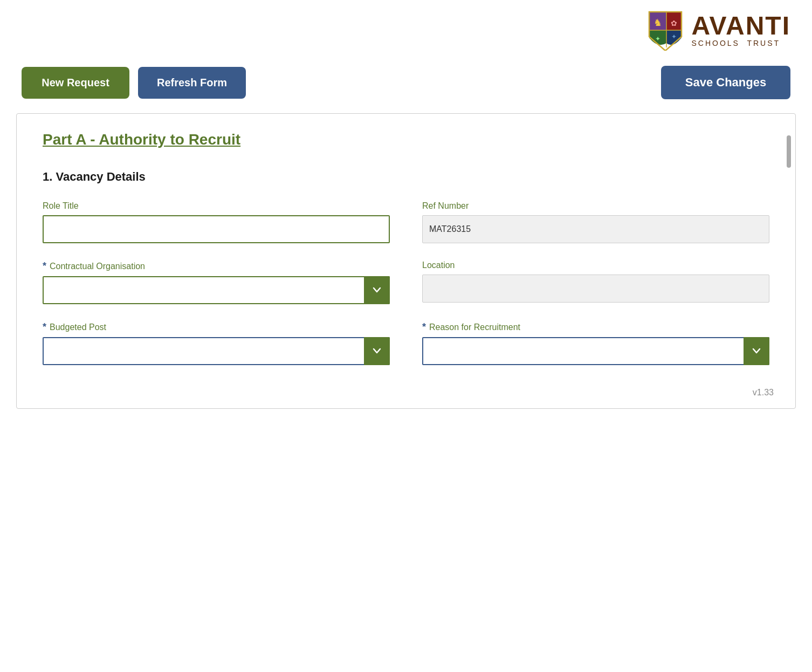 The height and width of the screenshot is (672, 812). What do you see at coordinates (596, 283) in the screenshot?
I see `location-group: Location` at bounding box center [596, 283].